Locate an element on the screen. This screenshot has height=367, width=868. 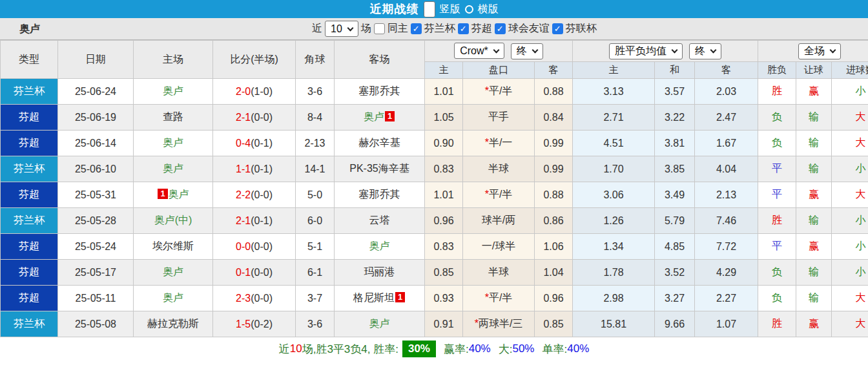
handicap-home-odds-cell: 0.93 is located at coordinates (444, 299).